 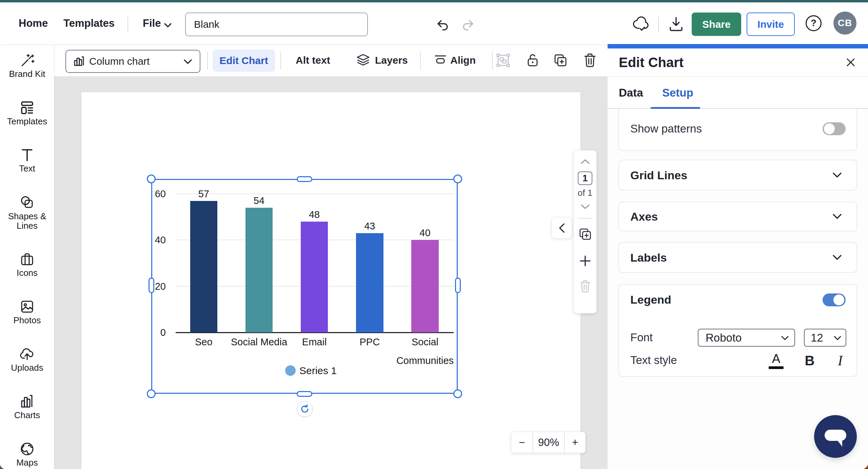 I want to click on zoom-in-button: +, so click(x=575, y=443).